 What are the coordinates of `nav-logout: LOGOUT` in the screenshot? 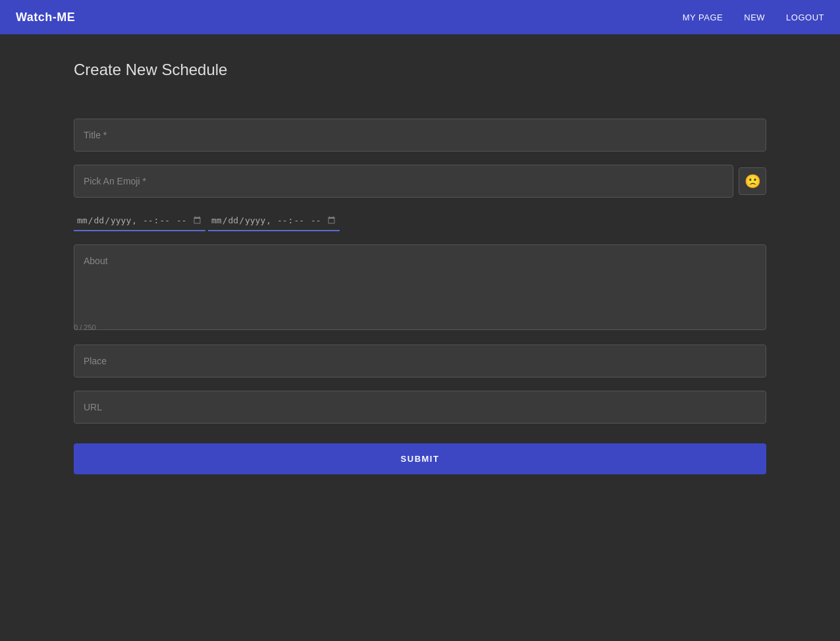 It's located at (805, 17).